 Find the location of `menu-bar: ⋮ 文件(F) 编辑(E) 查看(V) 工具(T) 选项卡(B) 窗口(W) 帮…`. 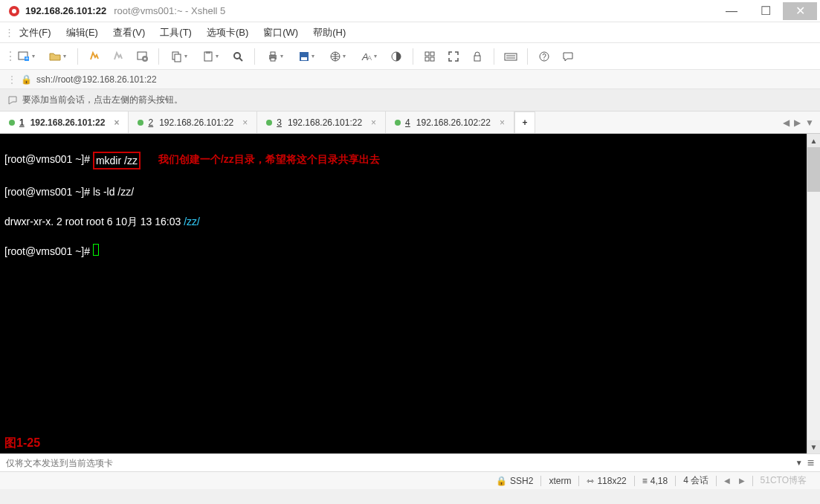

menu-bar: ⋮ 文件(F) 编辑(E) 查看(V) 工具(T) 选项卡(B) 窗口(W) 帮… is located at coordinates (410, 33).